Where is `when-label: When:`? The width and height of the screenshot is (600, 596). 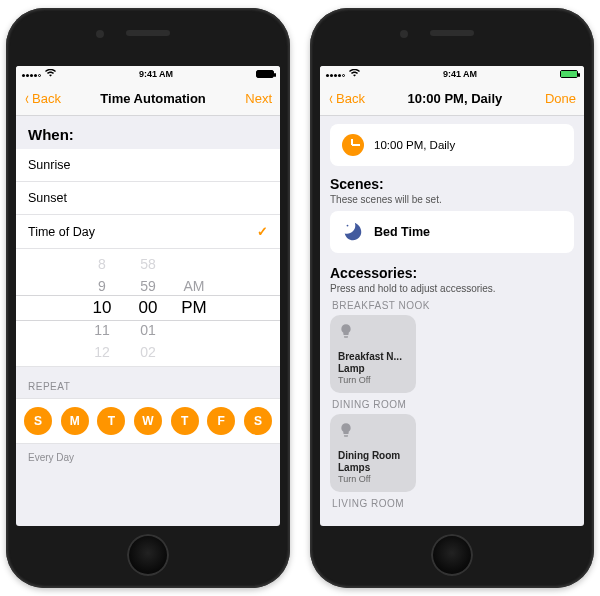
when-label: When: is located at coordinates (148, 132).